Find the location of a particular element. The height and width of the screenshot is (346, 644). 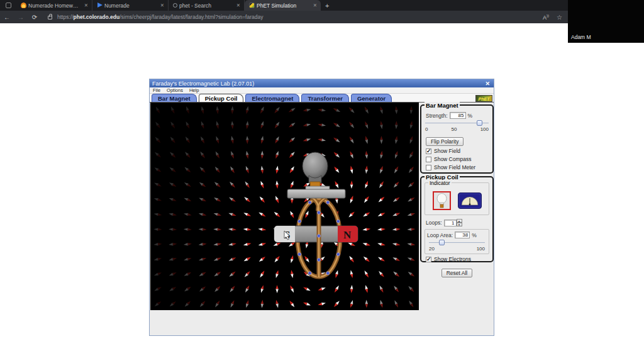

numerade-play-favicon is located at coordinates (99, 5).